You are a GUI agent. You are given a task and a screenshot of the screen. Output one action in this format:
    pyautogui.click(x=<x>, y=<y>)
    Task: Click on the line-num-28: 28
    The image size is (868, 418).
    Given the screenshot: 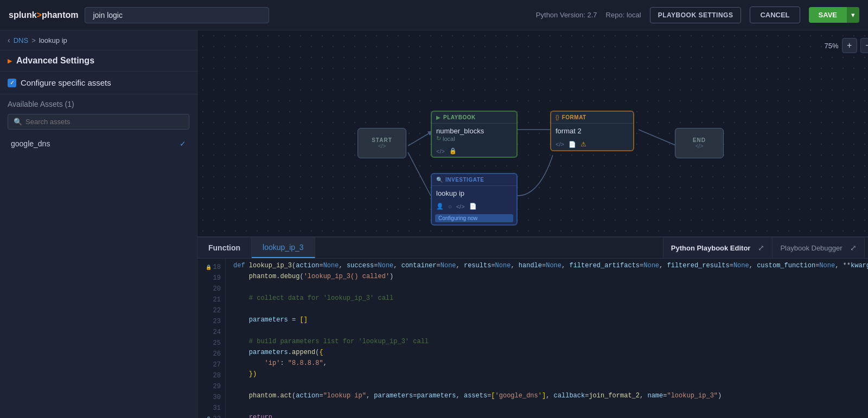 What is the action you would take?
    pyautogui.click(x=212, y=376)
    